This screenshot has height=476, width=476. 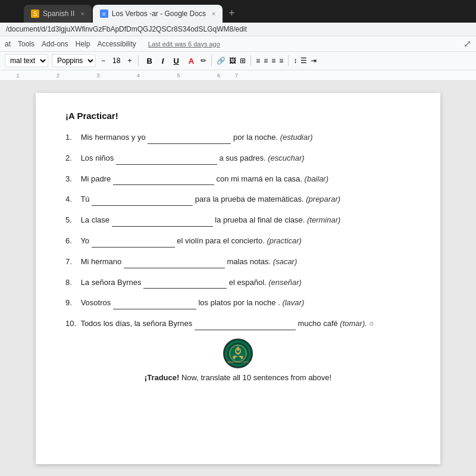 What do you see at coordinates (238, 30) in the screenshot?
I see `address-bar: /document/d/1d3lgjuXWfinvGzFbApDfDmQGJ2Q…` at bounding box center [238, 30].